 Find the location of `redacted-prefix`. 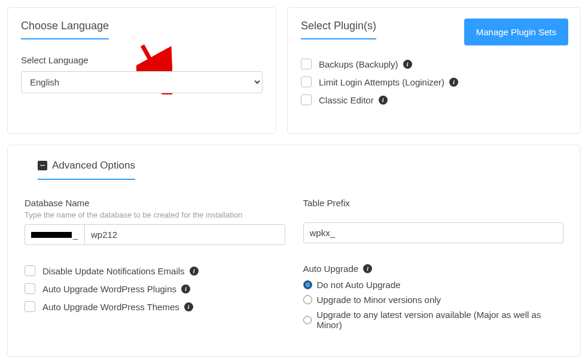

redacted-prefix is located at coordinates (51, 235).